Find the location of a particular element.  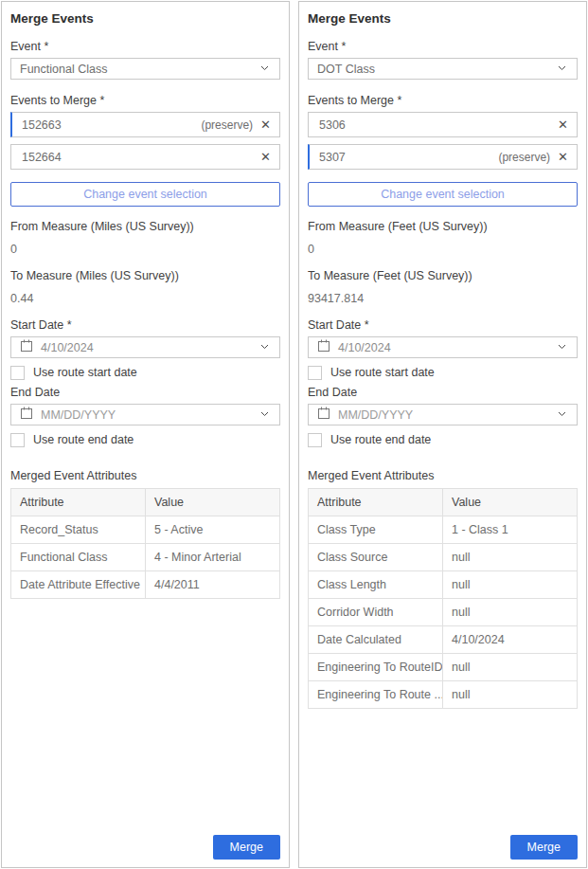

to-measure-label: To Measure (Feet (US Survey)) is located at coordinates (443, 276).